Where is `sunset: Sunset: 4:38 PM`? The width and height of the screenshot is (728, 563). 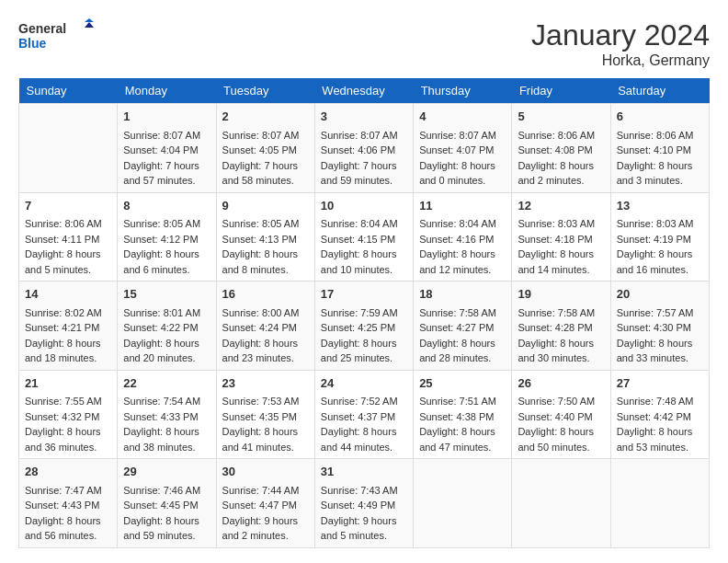 sunset: Sunset: 4:38 PM is located at coordinates (456, 417).